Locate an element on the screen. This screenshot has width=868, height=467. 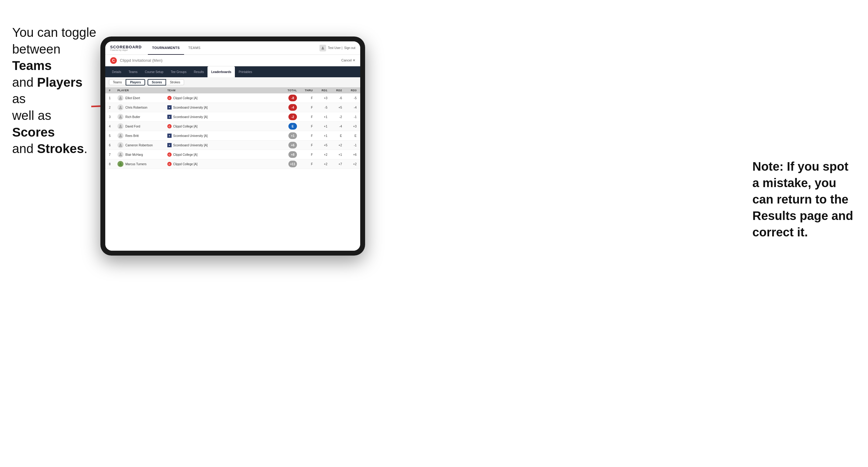
player-name: Blair McHarg is located at coordinates (134, 155).